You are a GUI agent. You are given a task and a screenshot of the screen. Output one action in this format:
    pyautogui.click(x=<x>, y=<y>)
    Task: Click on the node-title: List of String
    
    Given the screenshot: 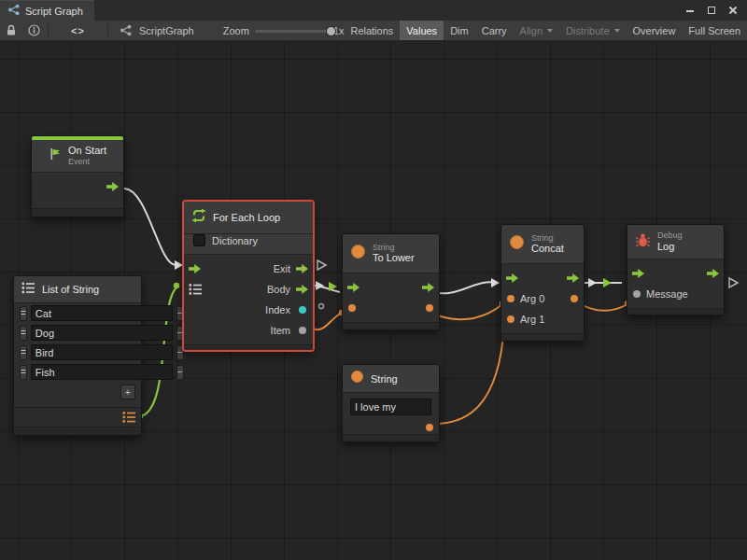 What is the action you would take?
    pyautogui.click(x=71, y=289)
    